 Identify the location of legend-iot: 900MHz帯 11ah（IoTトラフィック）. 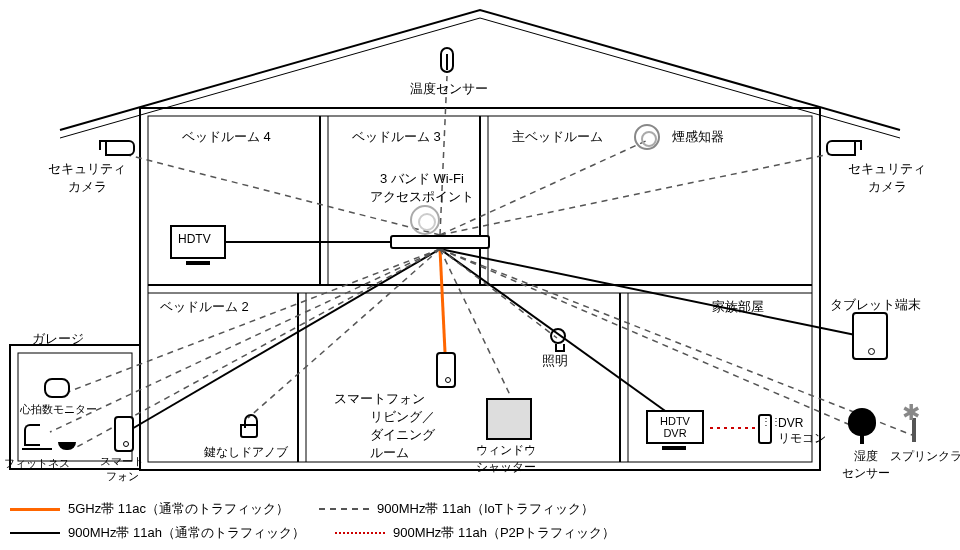
(456, 509).